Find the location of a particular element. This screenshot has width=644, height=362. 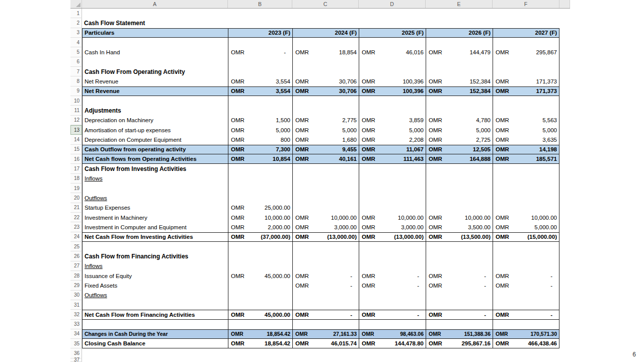

cell-C23: OMR3,000.00 is located at coordinates (326, 227).